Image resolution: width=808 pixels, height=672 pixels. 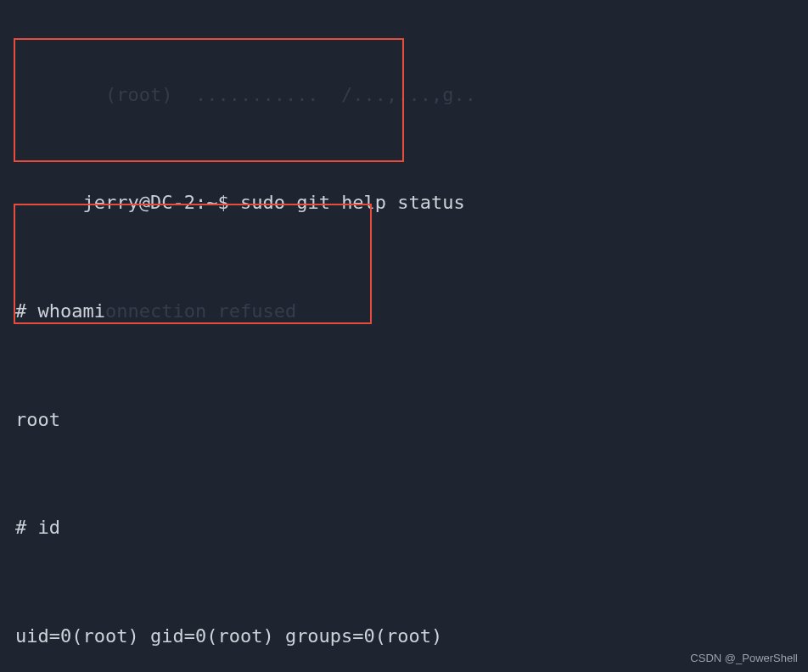 What do you see at coordinates (37, 420) in the screenshot?
I see `out-whoami: root` at bounding box center [37, 420].